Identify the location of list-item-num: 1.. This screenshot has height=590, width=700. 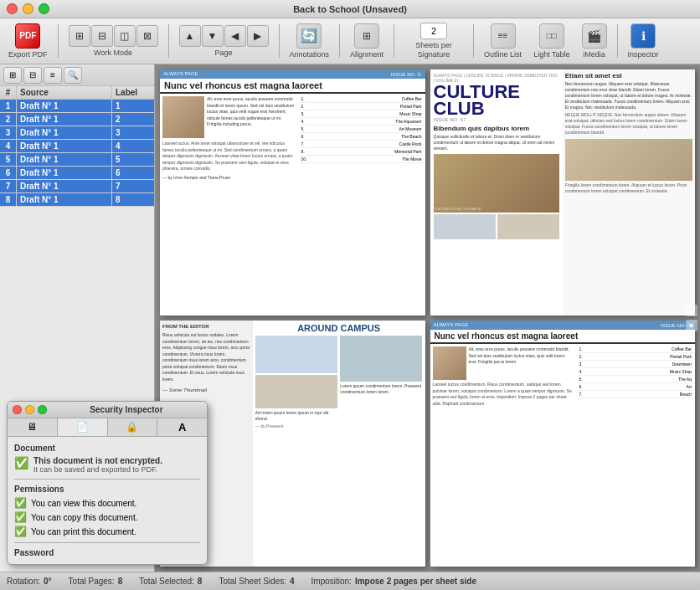
(581, 349).